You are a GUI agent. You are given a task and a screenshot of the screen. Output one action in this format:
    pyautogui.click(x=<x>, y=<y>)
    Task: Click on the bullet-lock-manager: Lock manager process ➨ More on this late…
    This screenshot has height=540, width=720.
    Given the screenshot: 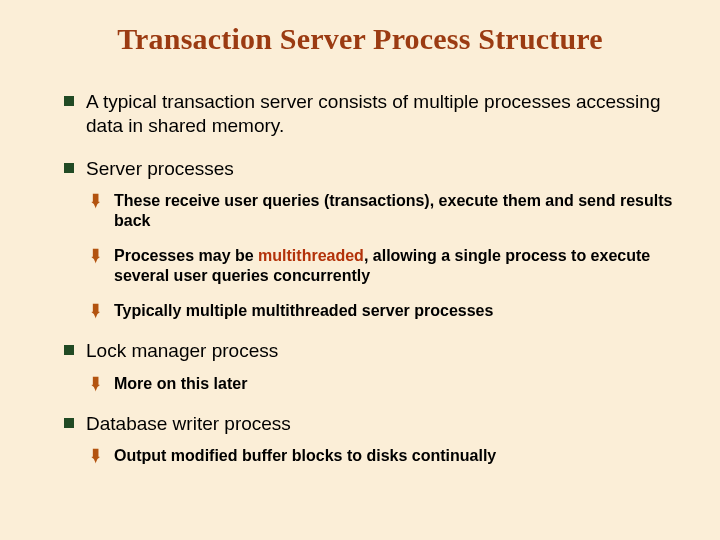 What is the action you would take?
    pyautogui.click(x=374, y=366)
    